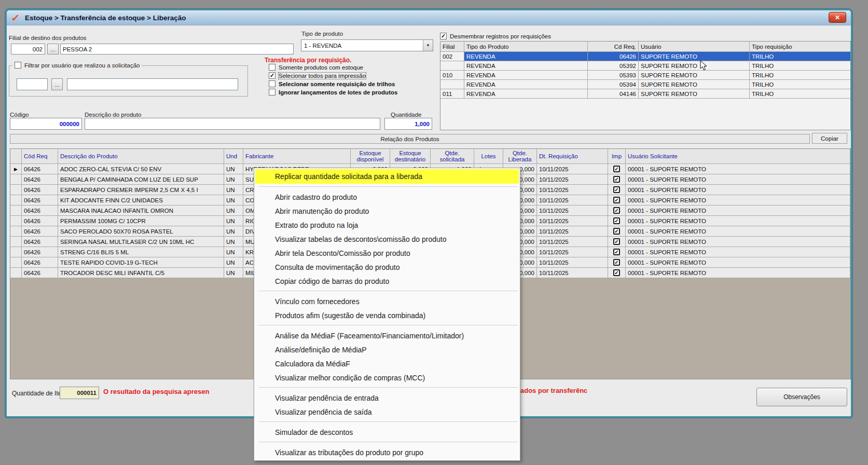 Image resolution: width=868 pixels, height=465 pixels. I want to click on product-cell-und: UN, so click(233, 190).